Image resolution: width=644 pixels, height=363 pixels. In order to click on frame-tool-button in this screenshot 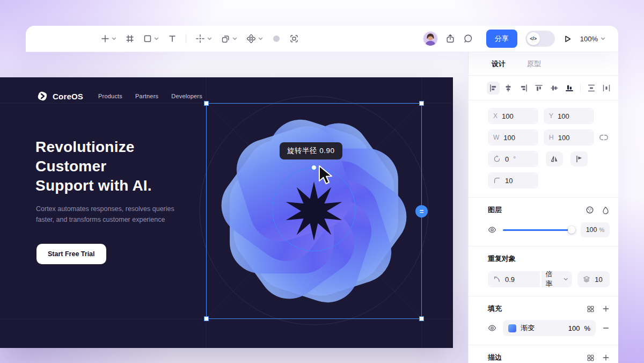, I will do `click(130, 39)`.